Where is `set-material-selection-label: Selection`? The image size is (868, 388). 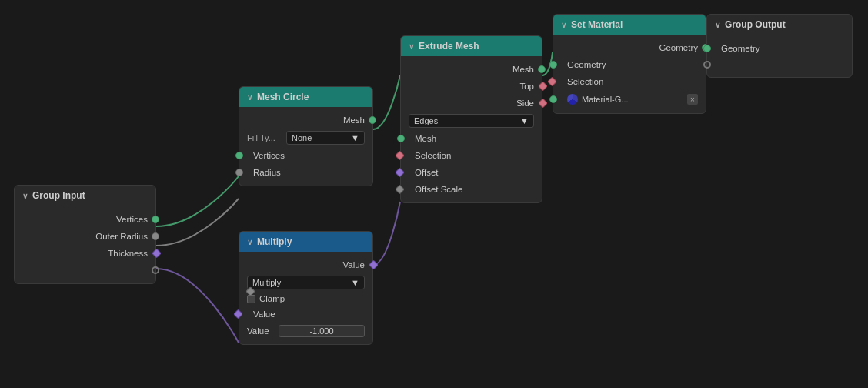 set-material-selection-label: Selection is located at coordinates (585, 82).